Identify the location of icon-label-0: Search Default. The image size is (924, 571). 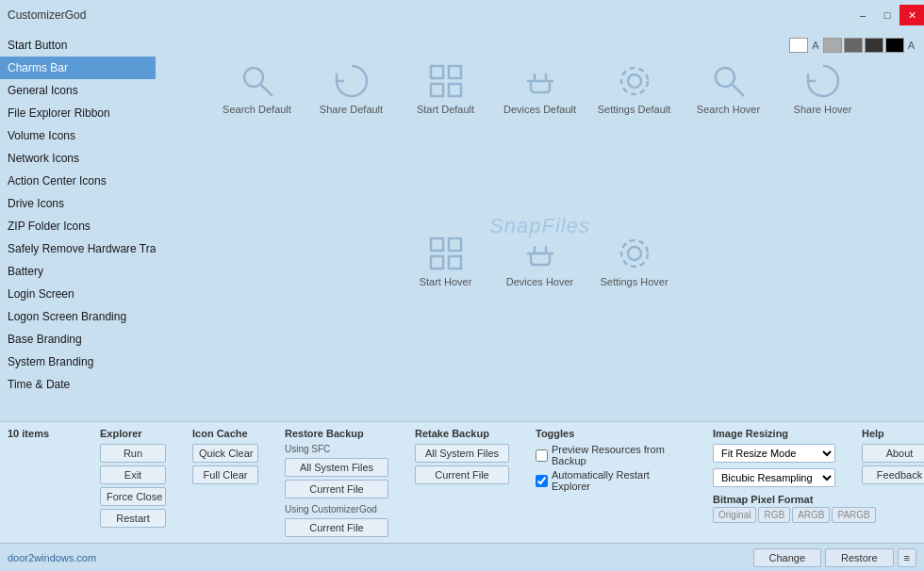
(256, 109).